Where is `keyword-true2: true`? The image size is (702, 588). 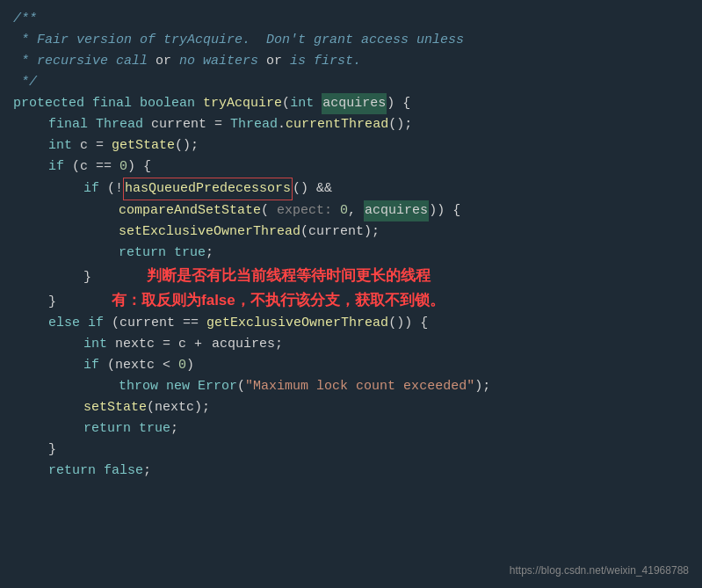 keyword-true2: true is located at coordinates (155, 429).